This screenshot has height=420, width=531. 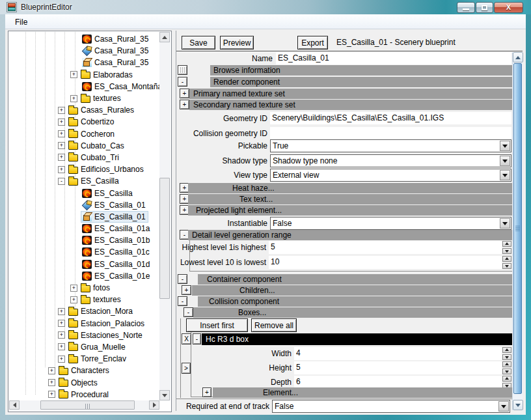 I want to click on tree-item-hit: Characters, so click(x=85, y=371).